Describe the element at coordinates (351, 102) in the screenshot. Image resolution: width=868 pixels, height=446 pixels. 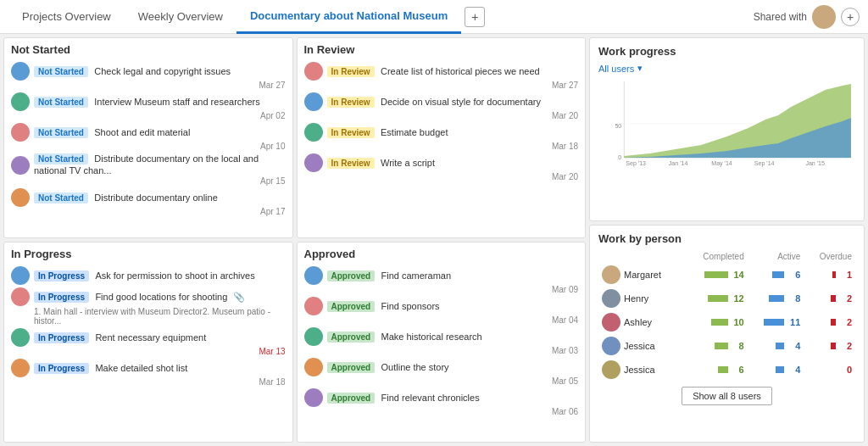
I see `status-badge: In Review` at that location.